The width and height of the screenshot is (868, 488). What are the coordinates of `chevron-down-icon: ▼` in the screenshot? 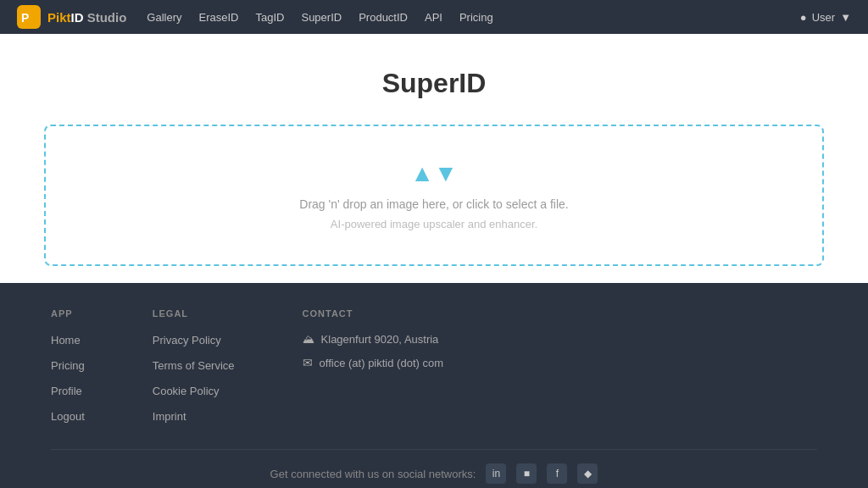 It's located at (846, 17).